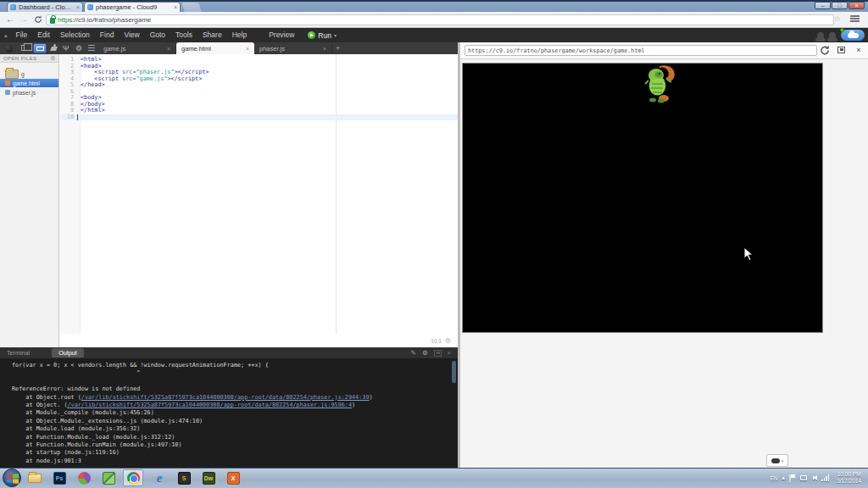 The height and width of the screenshot is (488, 868). I want to click on browser-menu-icon, so click(854, 19).